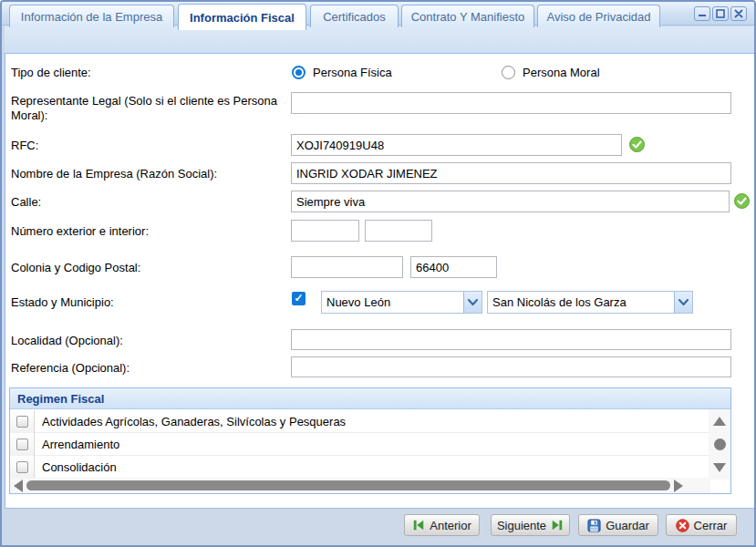 The height and width of the screenshot is (547, 756). What do you see at coordinates (590, 303) in the screenshot?
I see `municipio-combobox: San Nicolás de los Garza` at bounding box center [590, 303].